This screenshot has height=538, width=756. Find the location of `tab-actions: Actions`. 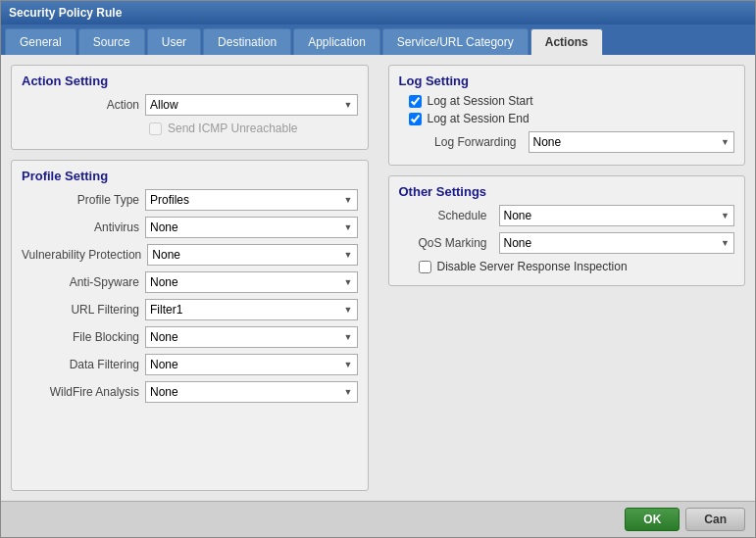

tab-actions: Actions is located at coordinates (567, 41).